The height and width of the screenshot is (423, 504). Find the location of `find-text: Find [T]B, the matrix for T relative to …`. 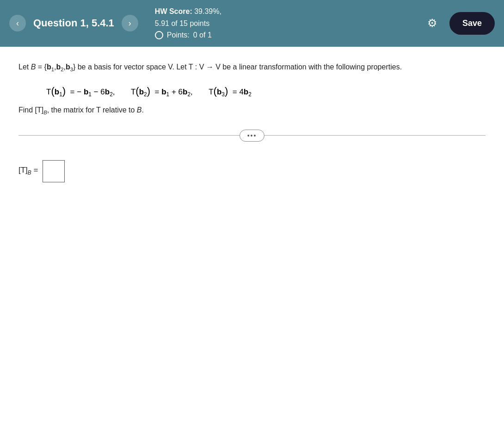

find-text: Find [T]B, the matrix for T relative to … is located at coordinates (252, 111).